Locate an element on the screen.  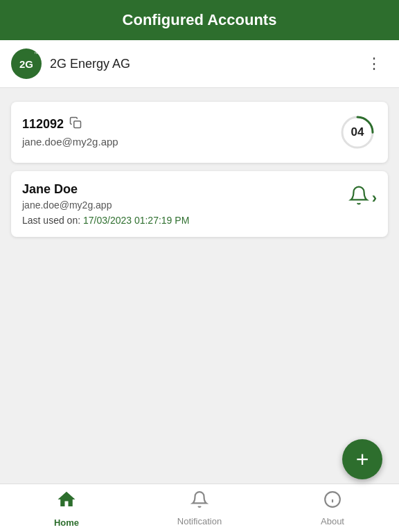
last-used: Last used on: 17/03/2023 01:27:19 PM is located at coordinates (105, 220).